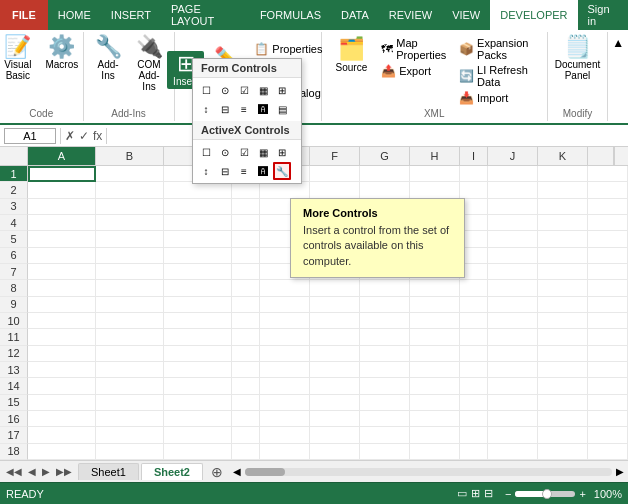  What do you see at coordinates (498, 98) in the screenshot?
I see `import-button: 📥 Import` at bounding box center [498, 98].